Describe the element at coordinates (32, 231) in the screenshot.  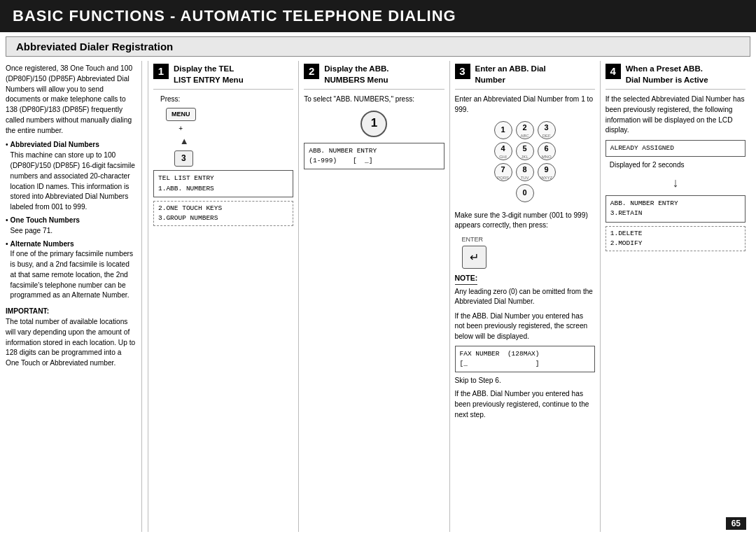
I see `bullet2-body: See page 71.` at that location.